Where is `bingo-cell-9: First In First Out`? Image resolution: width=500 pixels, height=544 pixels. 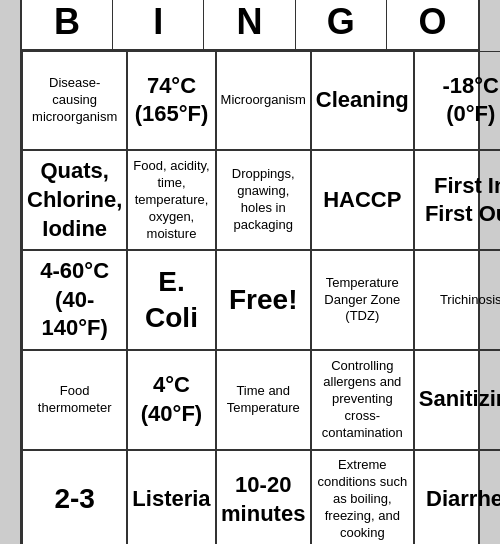 bingo-cell-9: First In First Out is located at coordinates (457, 200).